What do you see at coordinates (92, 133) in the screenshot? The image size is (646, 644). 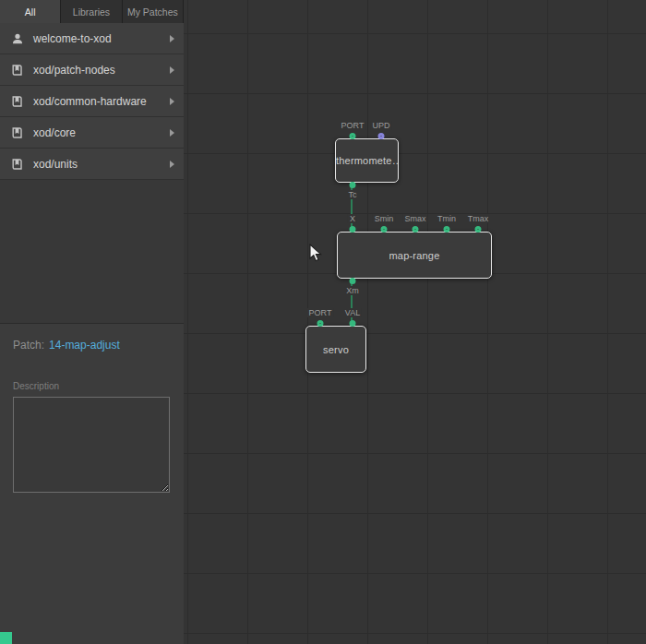 I see `sidebar-item-xod-core: xod/core` at bounding box center [92, 133].